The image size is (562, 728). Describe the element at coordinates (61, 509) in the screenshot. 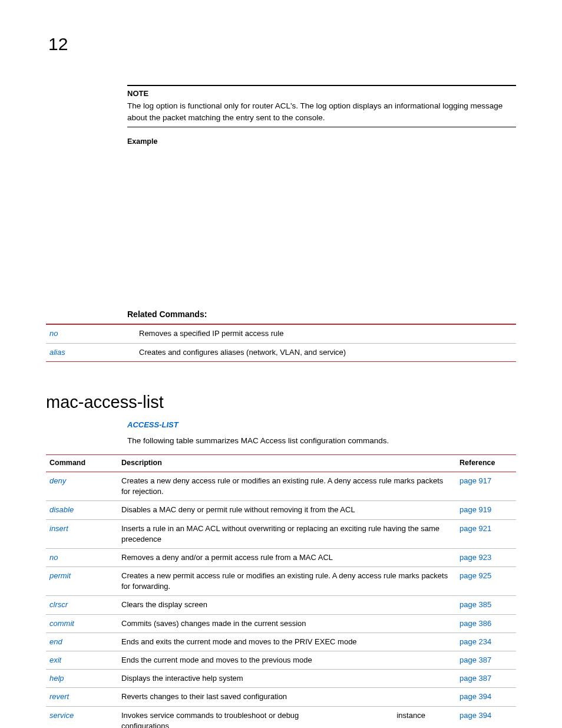

I see `command-link: disable` at that location.